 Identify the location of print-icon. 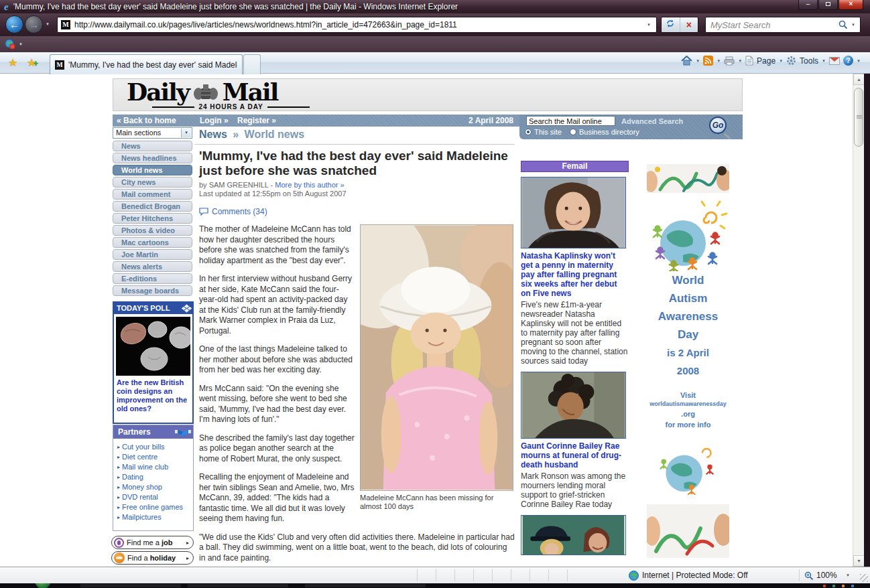
(729, 61).